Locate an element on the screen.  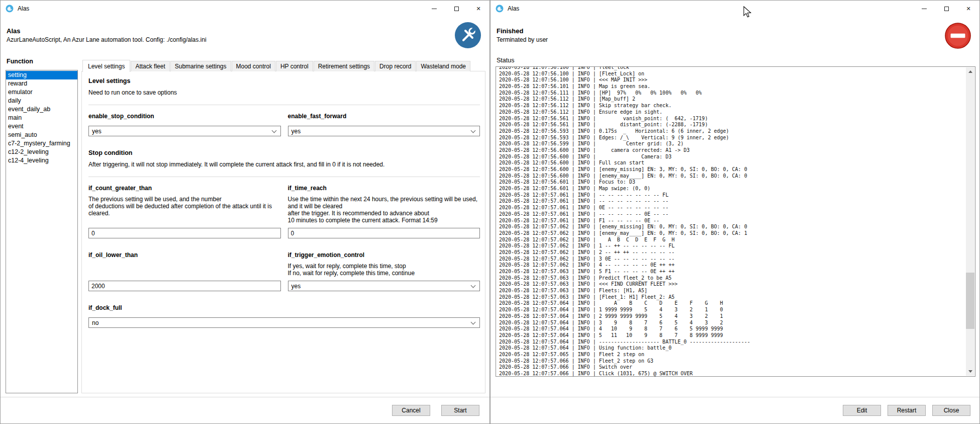
field-if-dock-full: if_dock_full no is located at coordinates (284, 316).